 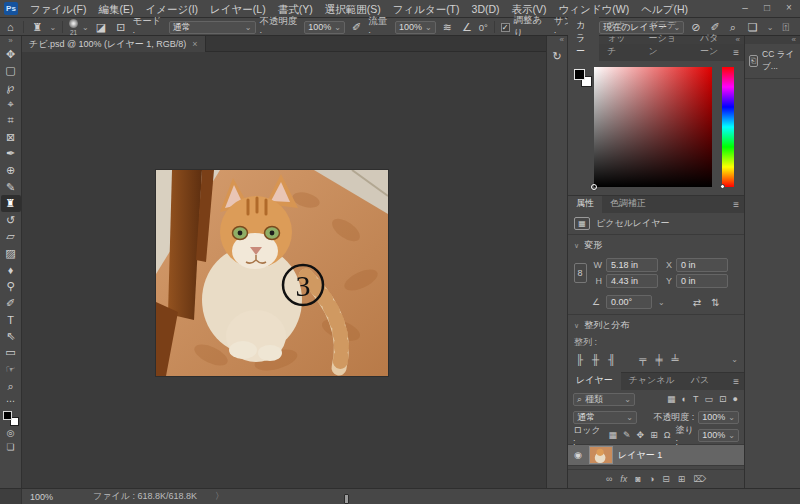 I want to click on tab-swatches: スウォッチ, so click(x=620, y=38).